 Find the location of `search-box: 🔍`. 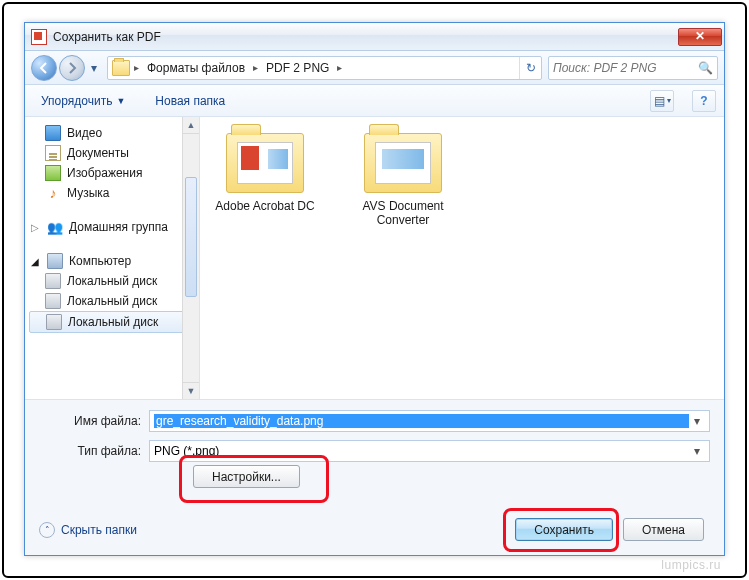

search-box: 🔍 is located at coordinates (633, 68).